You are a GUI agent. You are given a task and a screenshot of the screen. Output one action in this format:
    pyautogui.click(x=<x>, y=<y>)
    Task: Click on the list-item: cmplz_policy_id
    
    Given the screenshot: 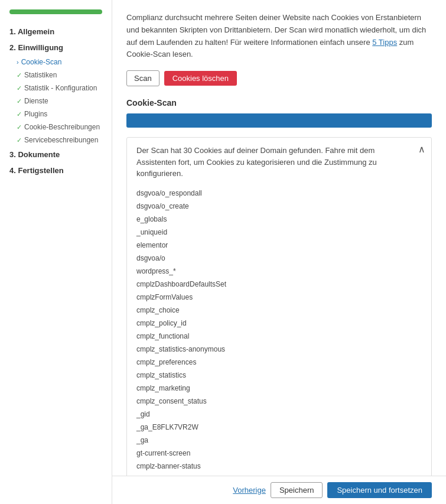 What is the action you would take?
    pyautogui.click(x=279, y=323)
    